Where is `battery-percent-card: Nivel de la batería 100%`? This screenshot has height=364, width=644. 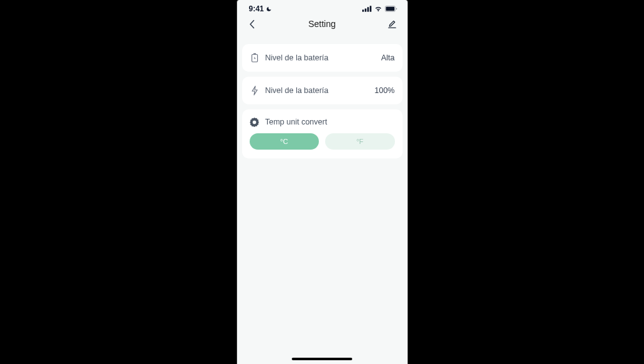
battery-percent-card: Nivel de la batería 100% is located at coordinates (322, 91).